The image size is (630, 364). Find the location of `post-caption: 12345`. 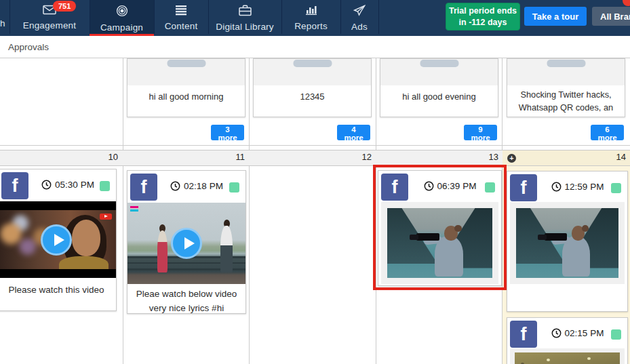

post-caption: 12345 is located at coordinates (312, 95).